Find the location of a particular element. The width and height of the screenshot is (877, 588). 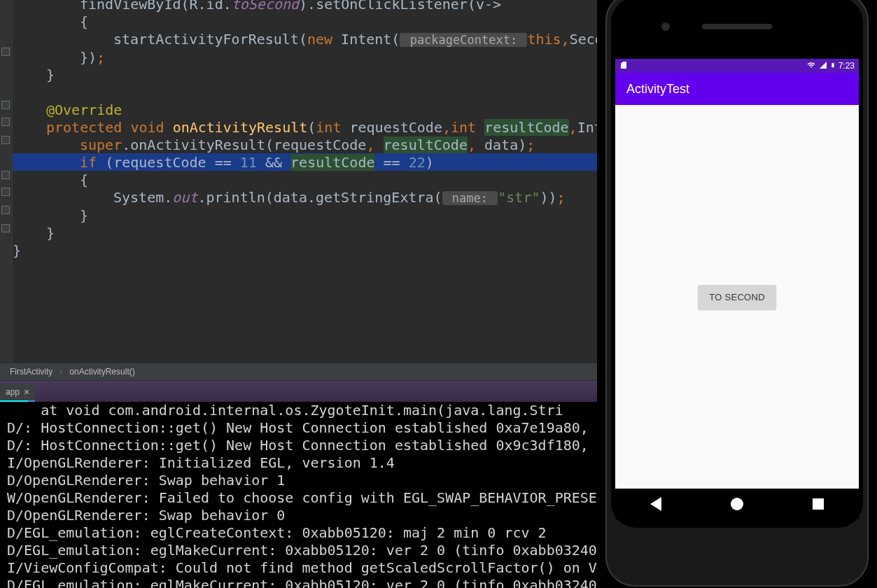

app-title: ActivityTest is located at coordinates (658, 90).